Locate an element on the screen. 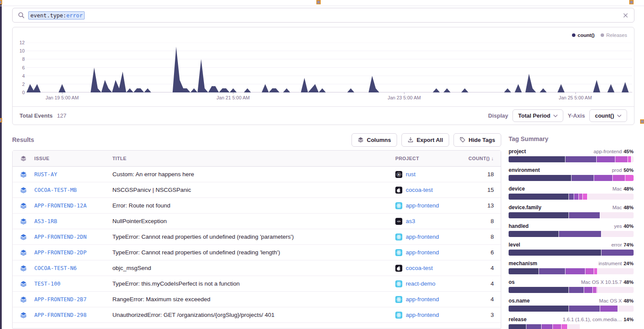 This screenshot has width=644, height=329. legend-item-releases: Releases is located at coordinates (614, 35).